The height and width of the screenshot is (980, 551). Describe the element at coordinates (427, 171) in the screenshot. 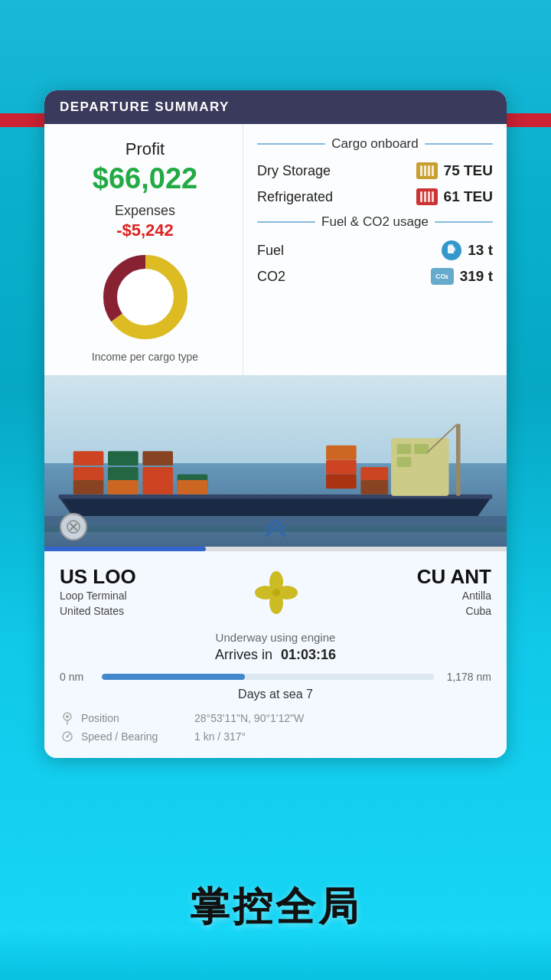

I see `dry-storage-icon` at that location.